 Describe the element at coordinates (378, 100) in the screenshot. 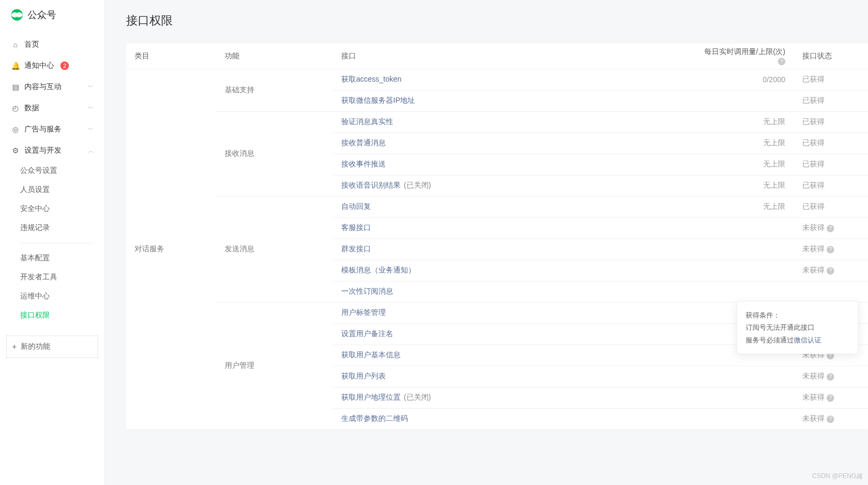

I see `api-link-server-ip: 获取微信服务器IP地址` at that location.